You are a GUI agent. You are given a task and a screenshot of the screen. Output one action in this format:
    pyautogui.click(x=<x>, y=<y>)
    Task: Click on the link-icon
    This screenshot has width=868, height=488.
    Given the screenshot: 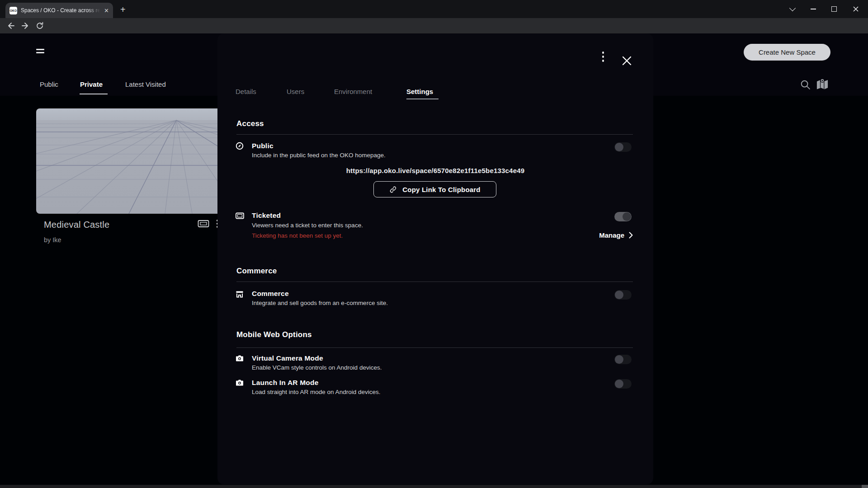 What is the action you would take?
    pyautogui.click(x=393, y=190)
    